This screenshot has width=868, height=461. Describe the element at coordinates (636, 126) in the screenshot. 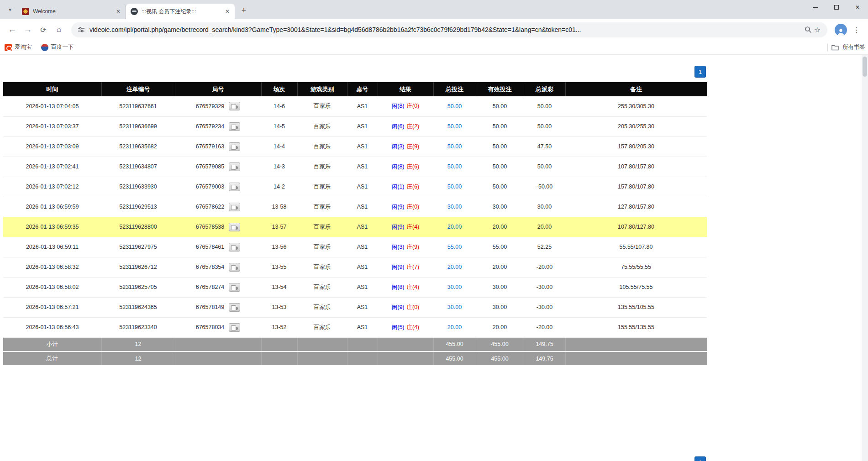

I see `cell-remark: 205.30/255.30` at that location.